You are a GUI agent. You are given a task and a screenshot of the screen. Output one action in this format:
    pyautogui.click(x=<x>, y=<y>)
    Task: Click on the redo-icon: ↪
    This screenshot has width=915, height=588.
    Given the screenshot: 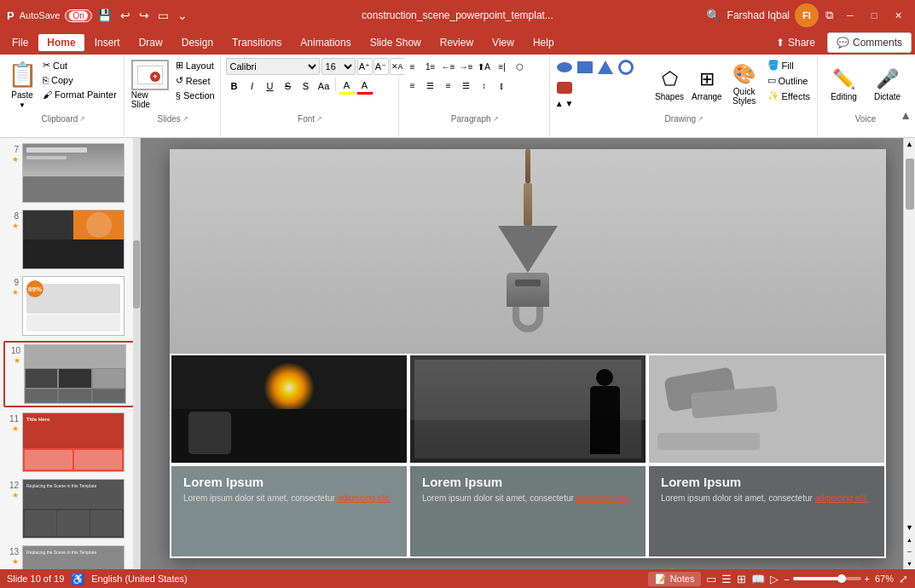 What is the action you would take?
    pyautogui.click(x=144, y=15)
    